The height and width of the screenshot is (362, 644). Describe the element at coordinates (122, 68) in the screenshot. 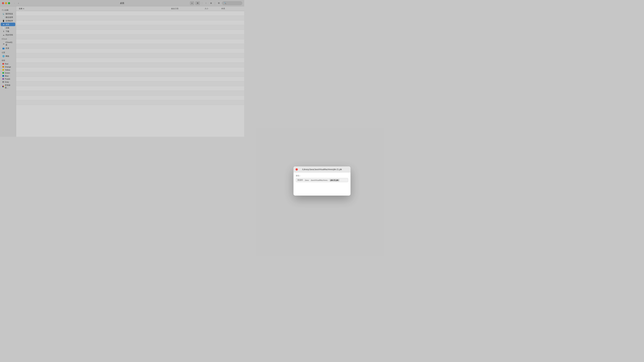

I see `modal-overlay: ✕ /Library/Java/JavaVirtualMachines/jdk-…` at that location.